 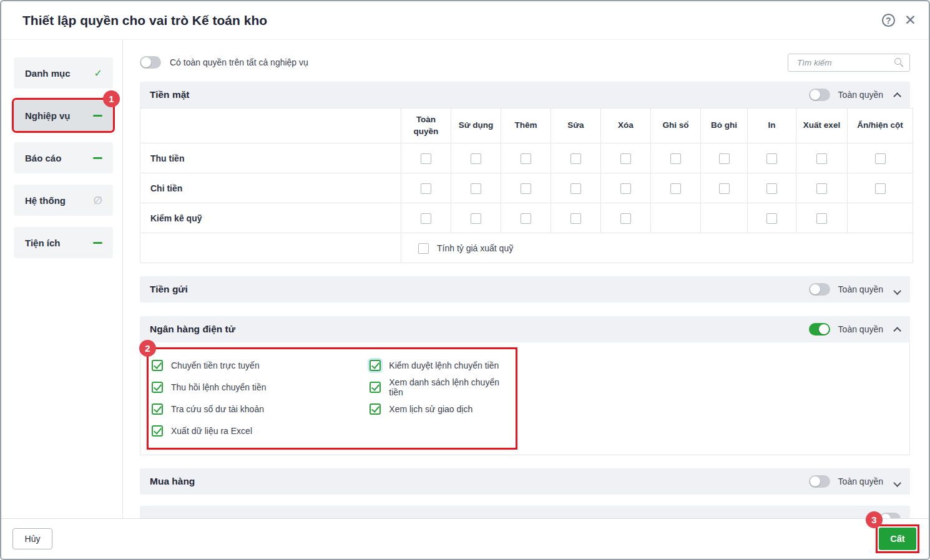 I want to click on section-header-mua-hang: Mua hàngToàn quyền, so click(x=525, y=481).